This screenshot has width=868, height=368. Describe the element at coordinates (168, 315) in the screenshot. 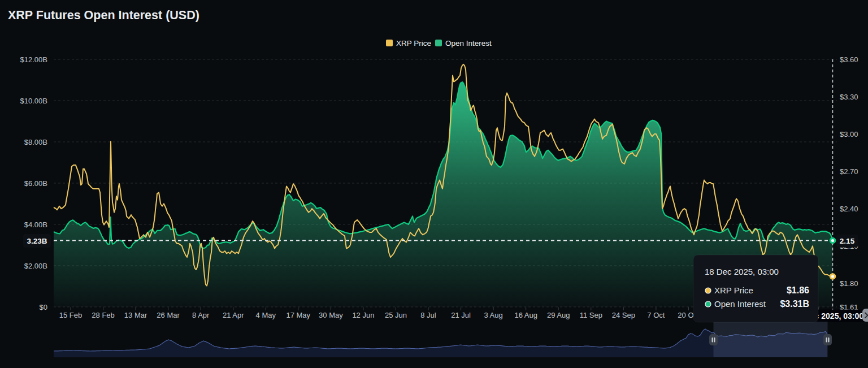

I see `svg-text: 26 Mar` at that location.